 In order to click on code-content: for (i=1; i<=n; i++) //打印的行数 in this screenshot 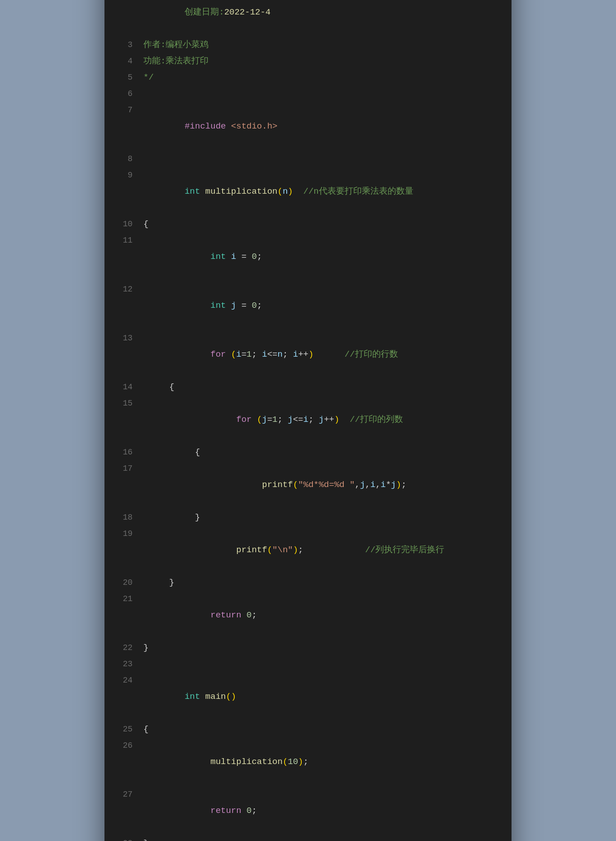, I will do `click(270, 354)`.